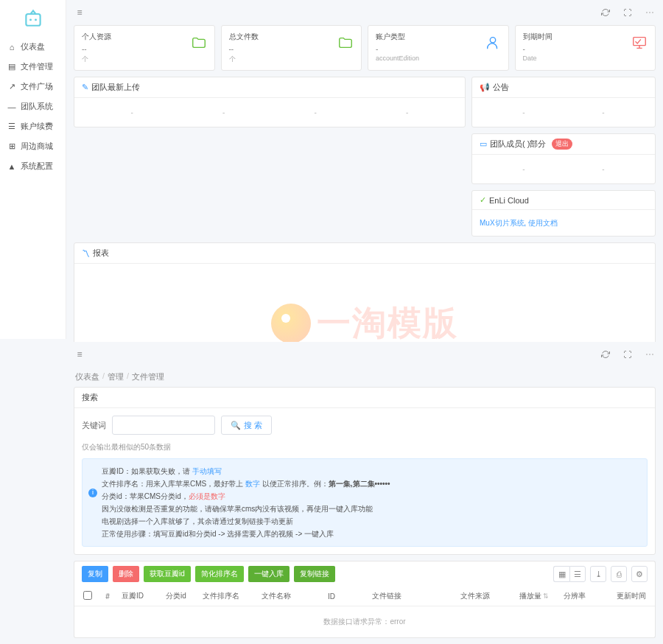 This screenshot has height=644, width=663. I want to click on col-id: ID, so click(347, 597).